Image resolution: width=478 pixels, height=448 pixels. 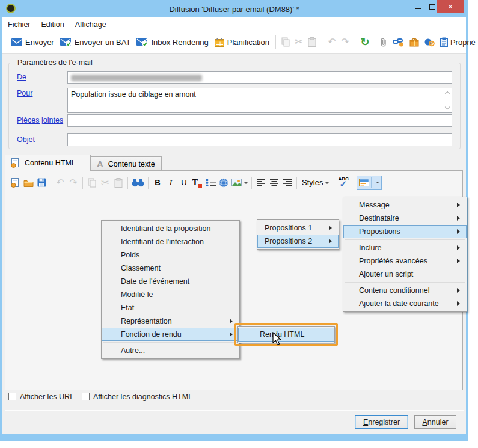 What do you see at coordinates (405, 261) in the screenshot?
I see `menu-item-proprietes-avancees: Propriétés avancées` at bounding box center [405, 261].